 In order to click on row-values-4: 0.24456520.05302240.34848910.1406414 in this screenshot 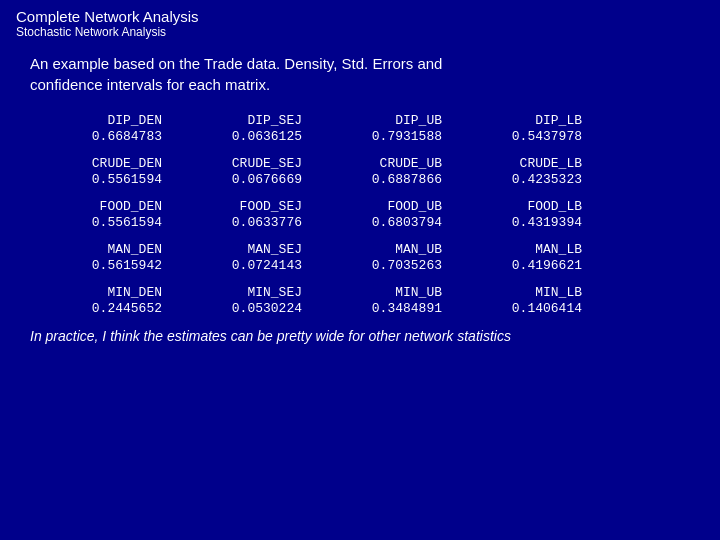, I will do `click(360, 308)`.